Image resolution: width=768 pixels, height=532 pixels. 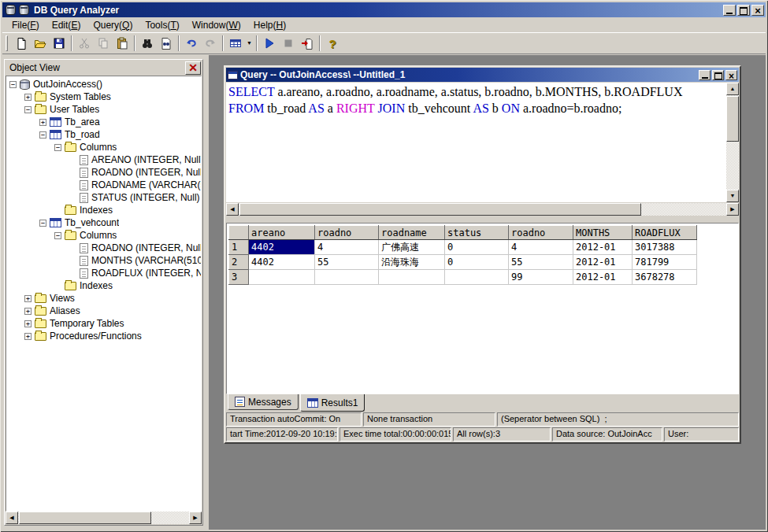 What do you see at coordinates (104, 109) in the screenshot?
I see `tree-item-user-tables: User Tables` at bounding box center [104, 109].